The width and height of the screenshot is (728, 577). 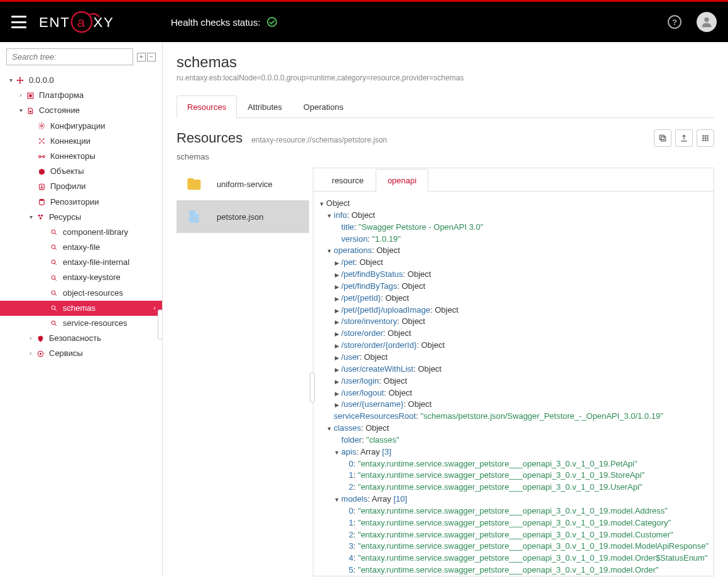 What do you see at coordinates (81, 171) in the screenshot?
I see `tree-objects: Объекты` at bounding box center [81, 171].